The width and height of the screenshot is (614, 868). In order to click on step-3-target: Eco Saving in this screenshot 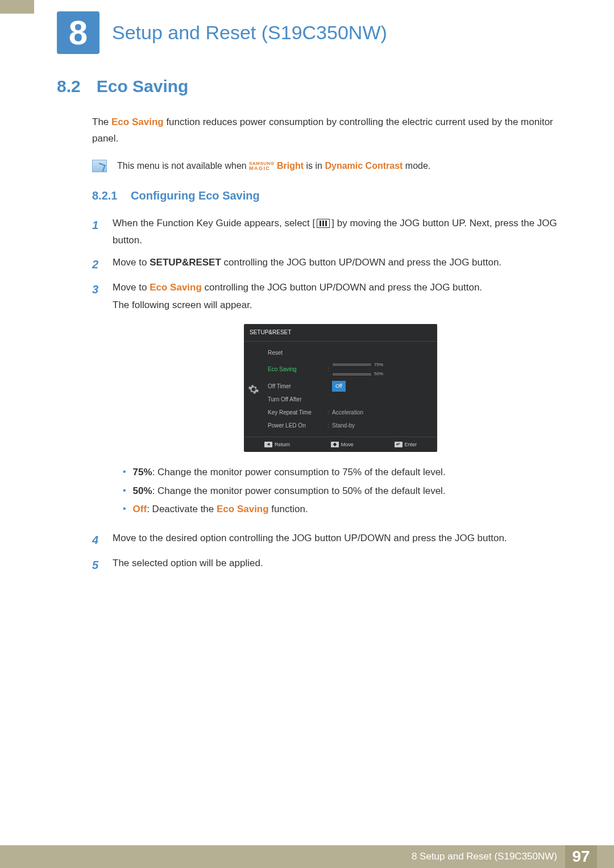, I will do `click(176, 288)`.